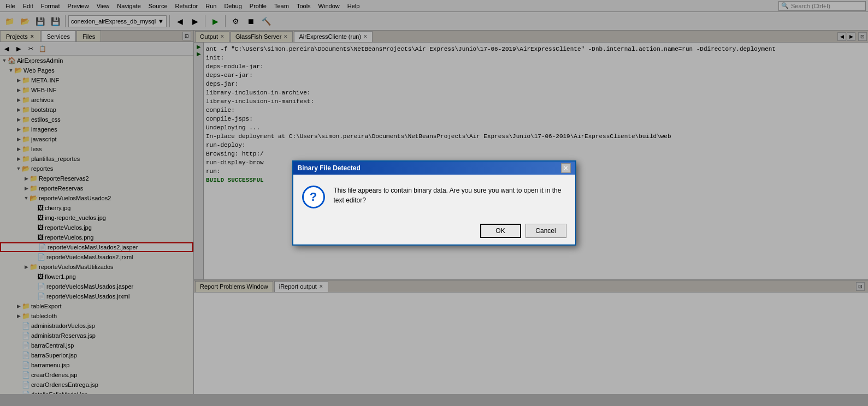 This screenshot has height=406, width=868. What do you see at coordinates (434, 168) in the screenshot?
I see `dialog-titlebar: Binary File Detected ✕` at bounding box center [434, 168].